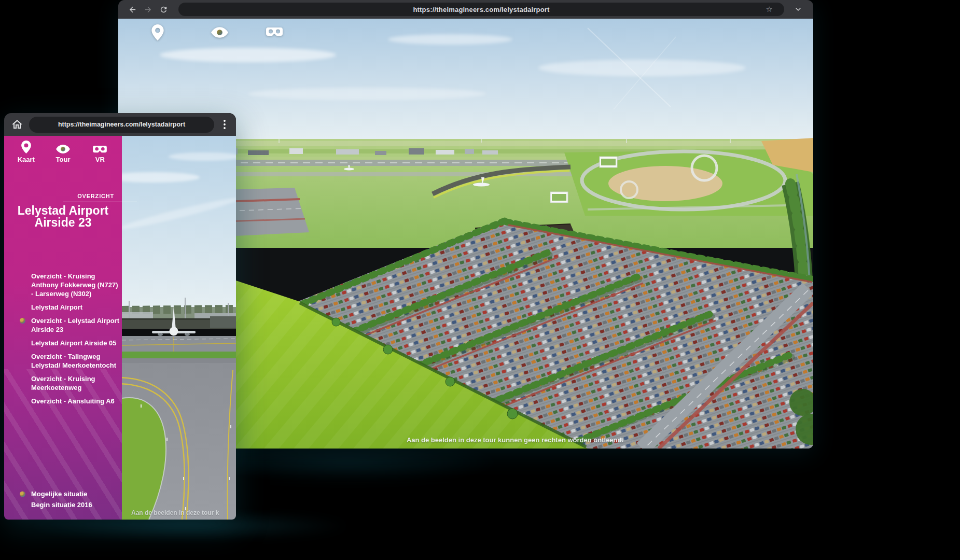  What do you see at coordinates (63, 499) in the screenshot?
I see `layer-toggles: Mogelijke situatie Begin situatie 2016` at bounding box center [63, 499].